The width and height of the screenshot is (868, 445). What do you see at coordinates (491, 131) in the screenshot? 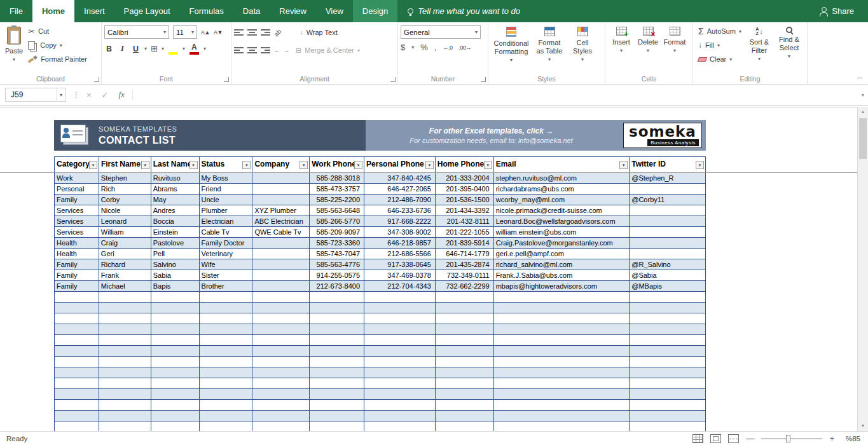
I see `promo-link: For other Excel templates, click →` at bounding box center [491, 131].